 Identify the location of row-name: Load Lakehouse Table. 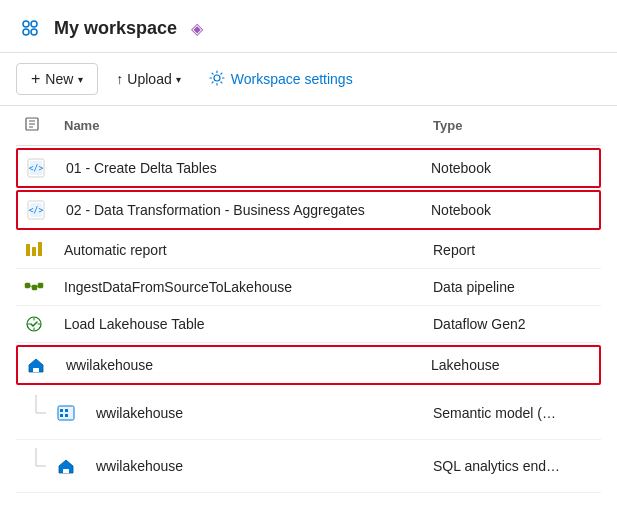
(248, 324).